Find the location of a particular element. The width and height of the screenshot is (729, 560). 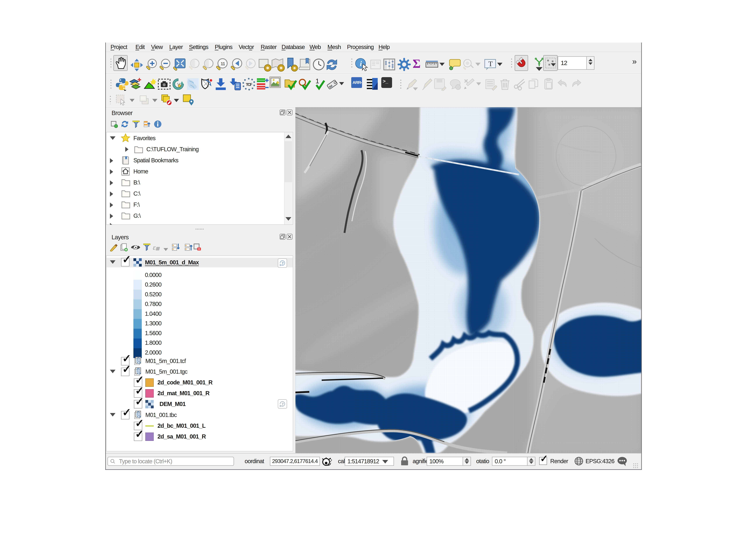

svg-text: 1 is located at coordinates (317, 81).